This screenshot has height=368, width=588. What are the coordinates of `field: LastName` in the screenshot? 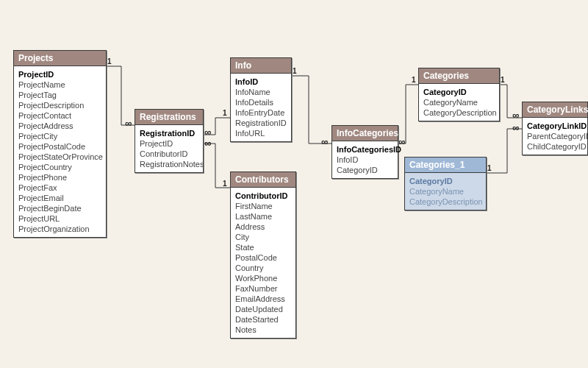 It's located at (263, 216).